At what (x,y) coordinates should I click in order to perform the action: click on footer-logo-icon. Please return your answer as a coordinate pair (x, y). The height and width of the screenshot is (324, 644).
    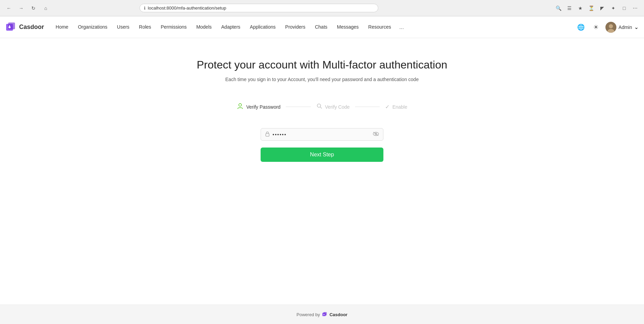
    Looking at the image, I should click on (325, 314).